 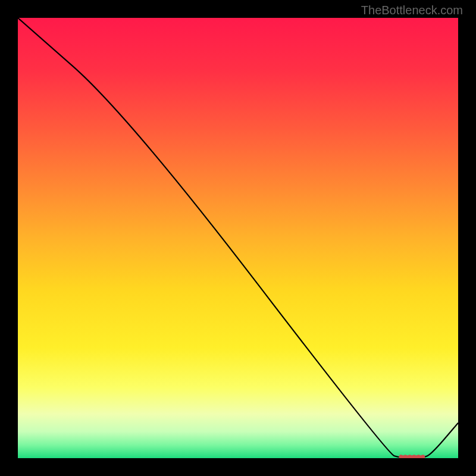 I want to click on optimal-markers, so click(x=412, y=456).